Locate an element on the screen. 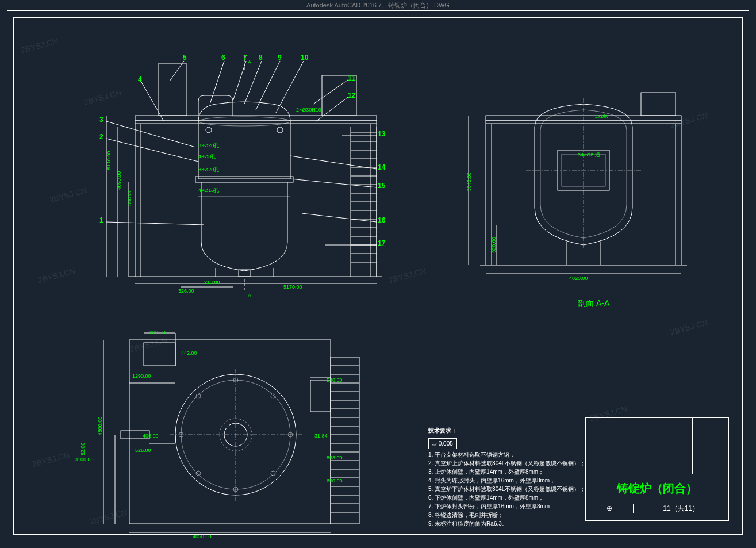  dim-top-d3: 1290.00 is located at coordinates (141, 376).